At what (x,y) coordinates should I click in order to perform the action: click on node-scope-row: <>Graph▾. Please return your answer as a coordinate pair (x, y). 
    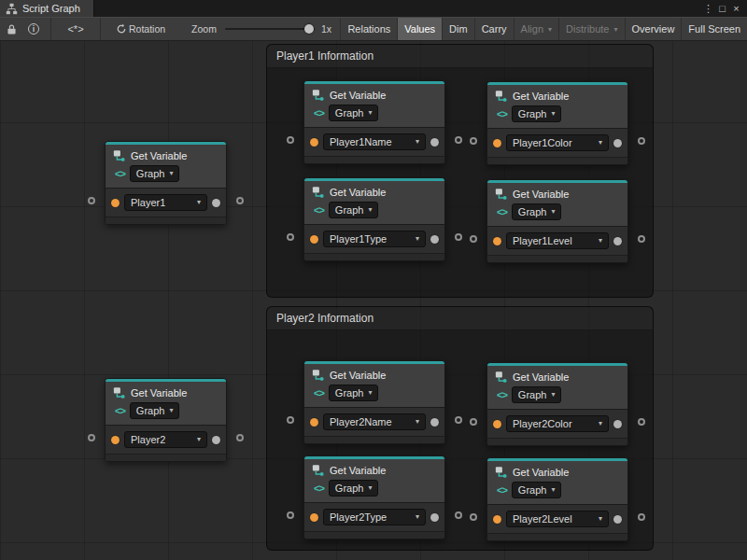
    Looking at the image, I should click on (557, 397).